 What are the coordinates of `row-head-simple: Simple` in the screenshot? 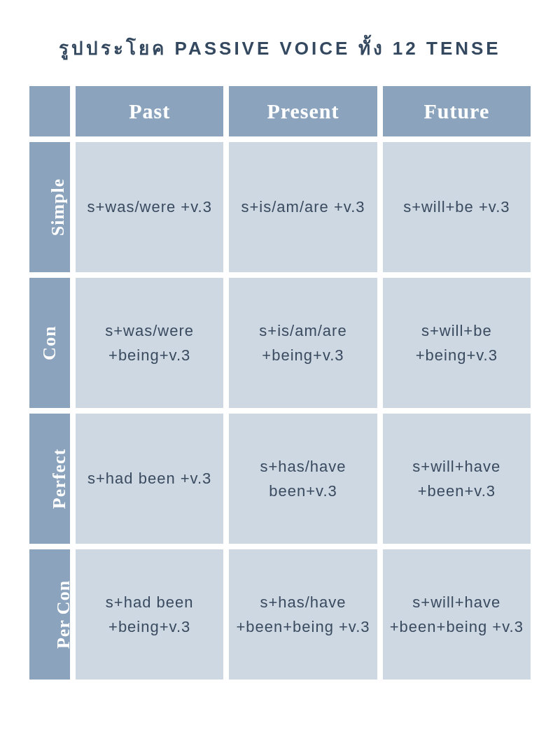 It's located at (50, 207).